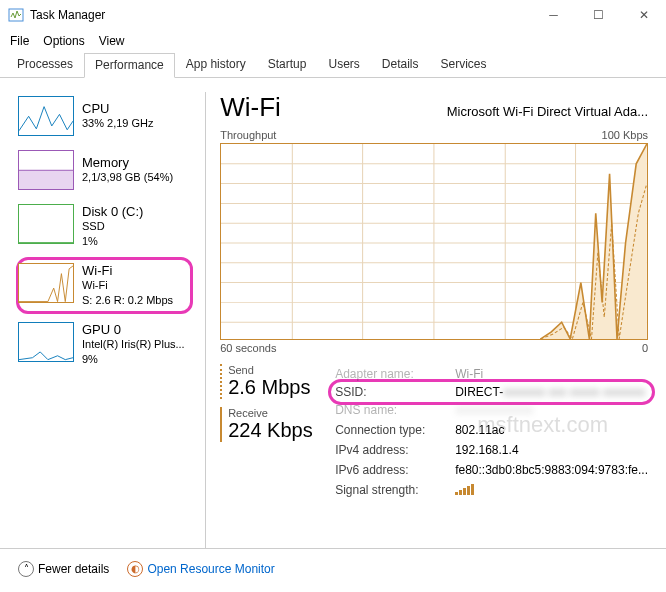  Describe the element at coordinates (395, 410) in the screenshot. I see `prop-dns-label: DNS name:` at that location.